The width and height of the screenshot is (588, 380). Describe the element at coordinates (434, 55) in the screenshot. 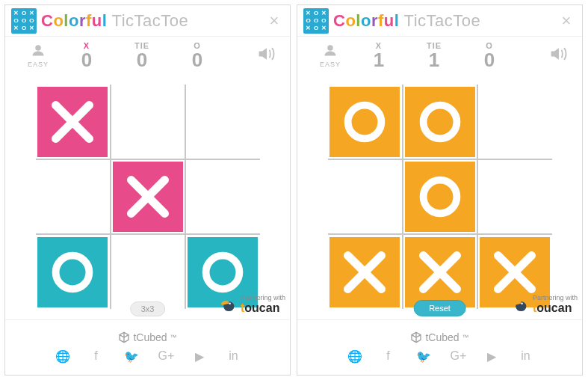

I see `score-tie: TIE1` at that location.